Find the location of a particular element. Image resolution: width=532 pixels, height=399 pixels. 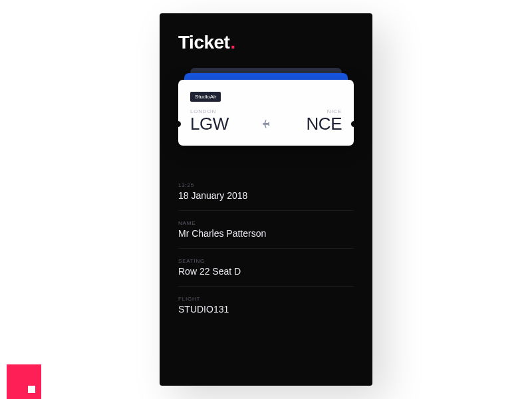

detail-row-seating: SEATING Row 22 Seat D is located at coordinates (266, 267).